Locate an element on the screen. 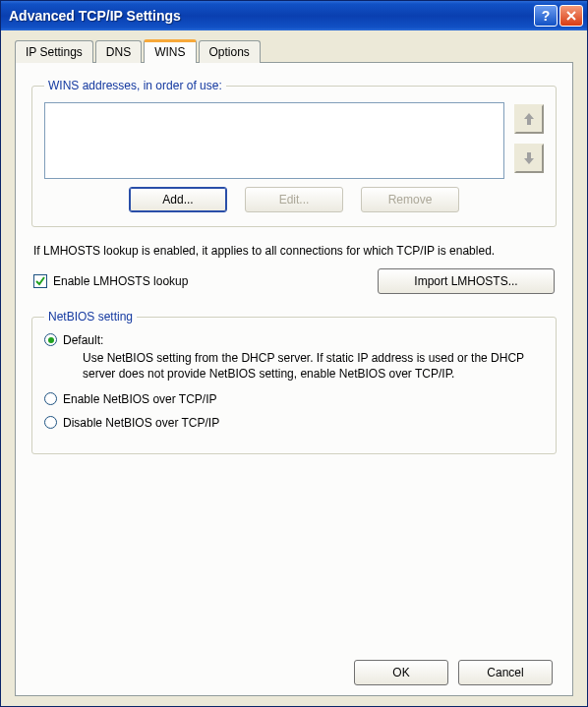  arrow-up-icon is located at coordinates (529, 119).